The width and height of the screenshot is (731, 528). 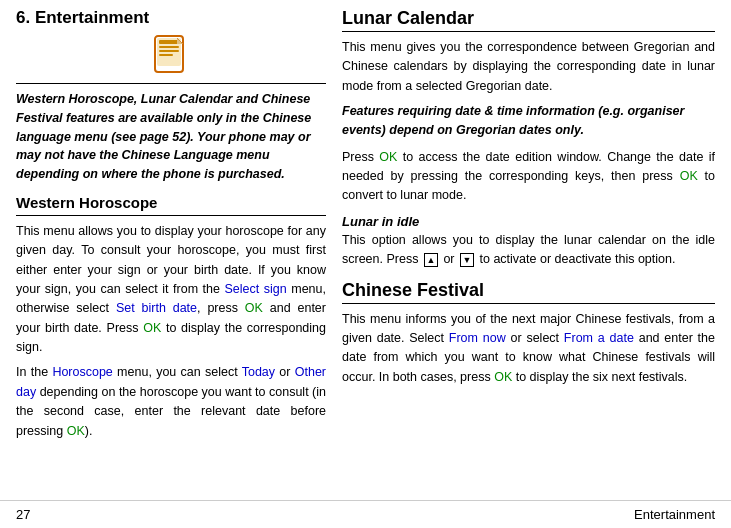 What do you see at coordinates (171, 137) in the screenshot?
I see `italic-warning-block: Western Horoscope, Lunar Calendar and Ch…` at bounding box center [171, 137].